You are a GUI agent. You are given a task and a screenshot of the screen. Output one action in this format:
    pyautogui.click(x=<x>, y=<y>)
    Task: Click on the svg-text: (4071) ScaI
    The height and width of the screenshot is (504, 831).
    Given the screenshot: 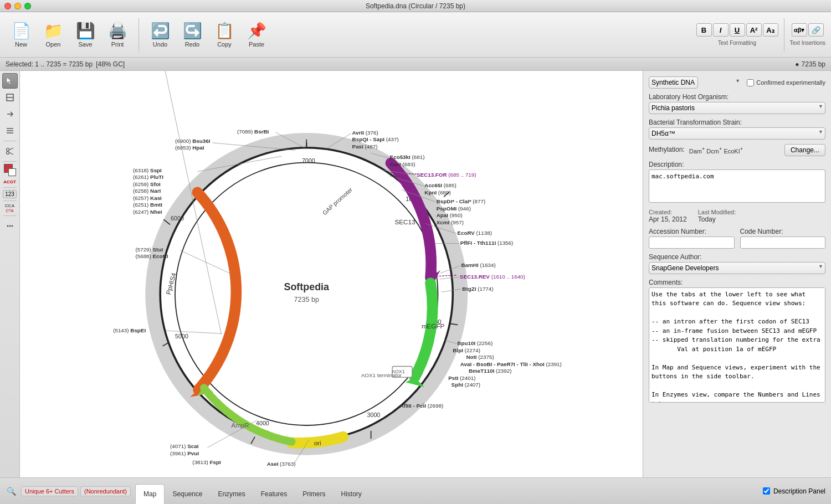 What is the action you would take?
    pyautogui.click(x=184, y=446)
    